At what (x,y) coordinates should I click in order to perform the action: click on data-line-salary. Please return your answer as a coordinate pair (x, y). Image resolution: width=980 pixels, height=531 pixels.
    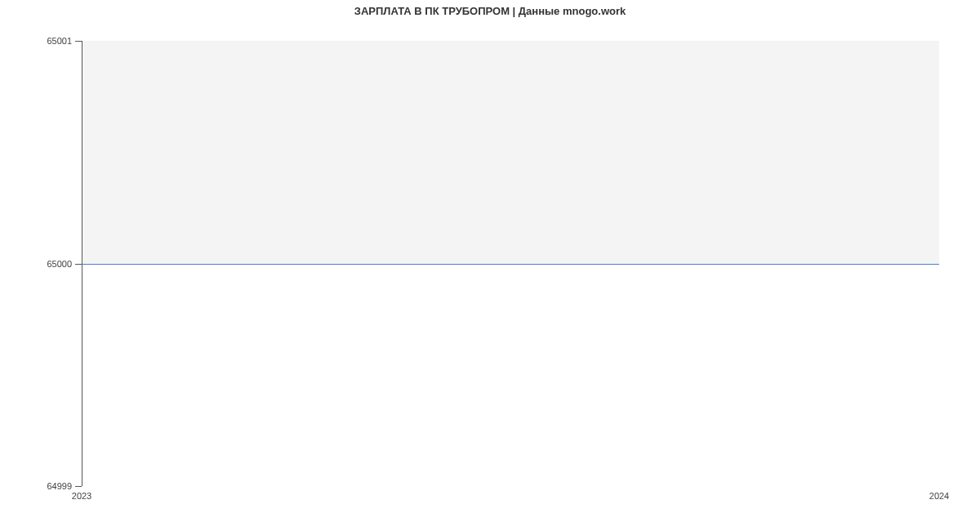
    Looking at the image, I should click on (510, 265).